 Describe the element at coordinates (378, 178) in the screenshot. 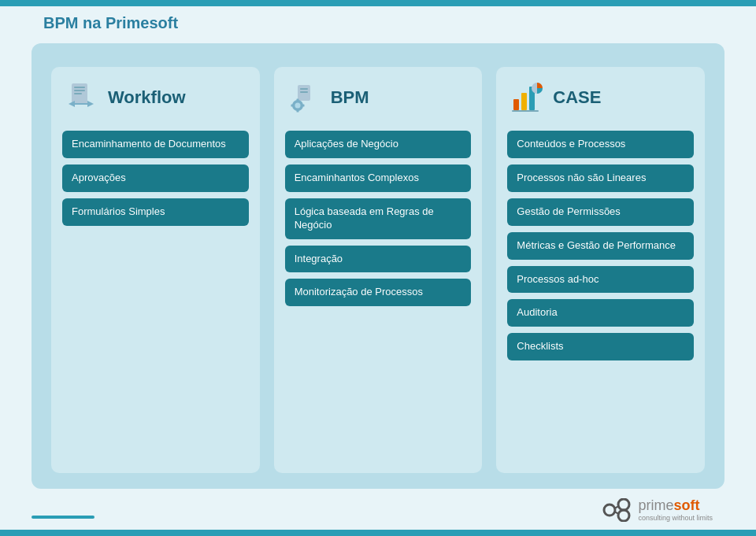

I see `bpm-item-1: Encaminhantos Complexos` at that location.